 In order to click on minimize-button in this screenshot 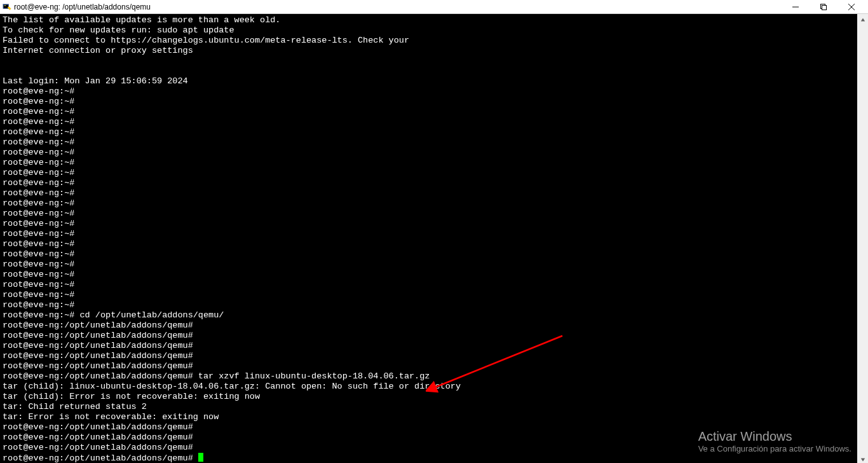, I will do `click(796, 7)`.